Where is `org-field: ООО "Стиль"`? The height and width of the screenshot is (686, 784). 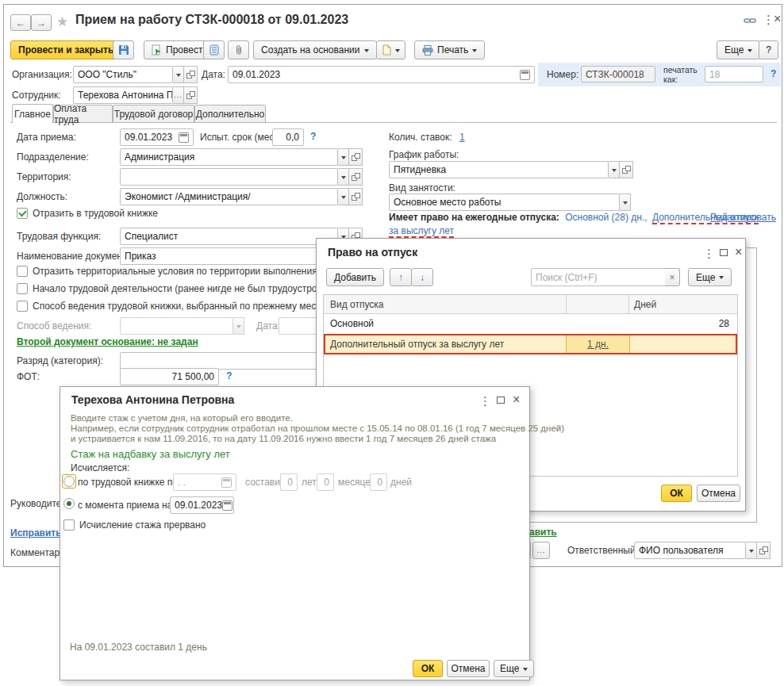
org-field: ООО "Стиль" is located at coordinates (123, 75).